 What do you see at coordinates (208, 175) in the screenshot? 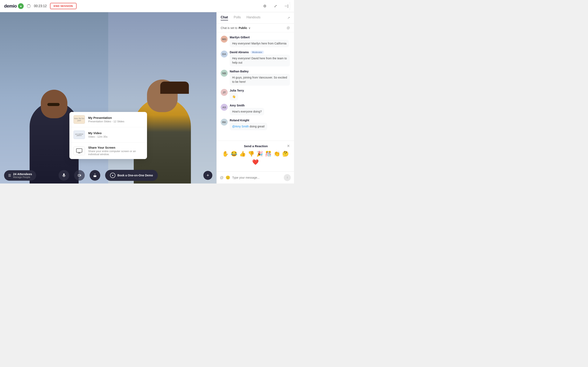
I see `plus-button: +` at bounding box center [208, 175].